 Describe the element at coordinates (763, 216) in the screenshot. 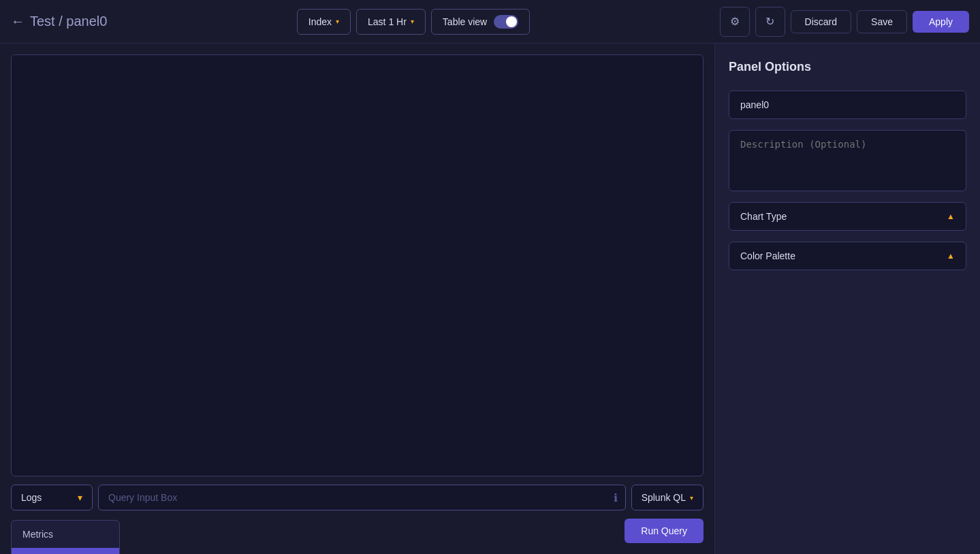

I see `chart-type-label: Chart Type` at that location.